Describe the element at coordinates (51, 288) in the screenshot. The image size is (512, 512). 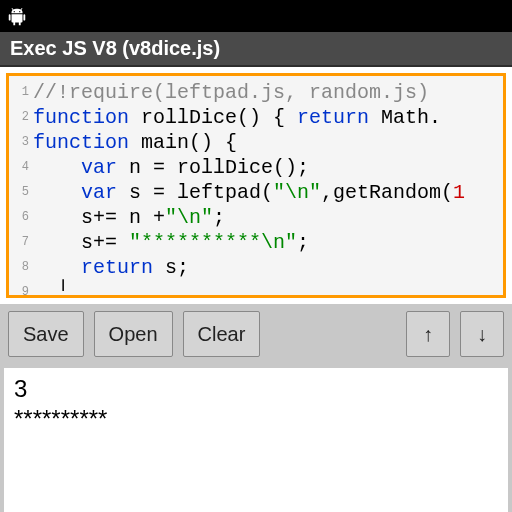
I see `code-token: ╵` at that location.